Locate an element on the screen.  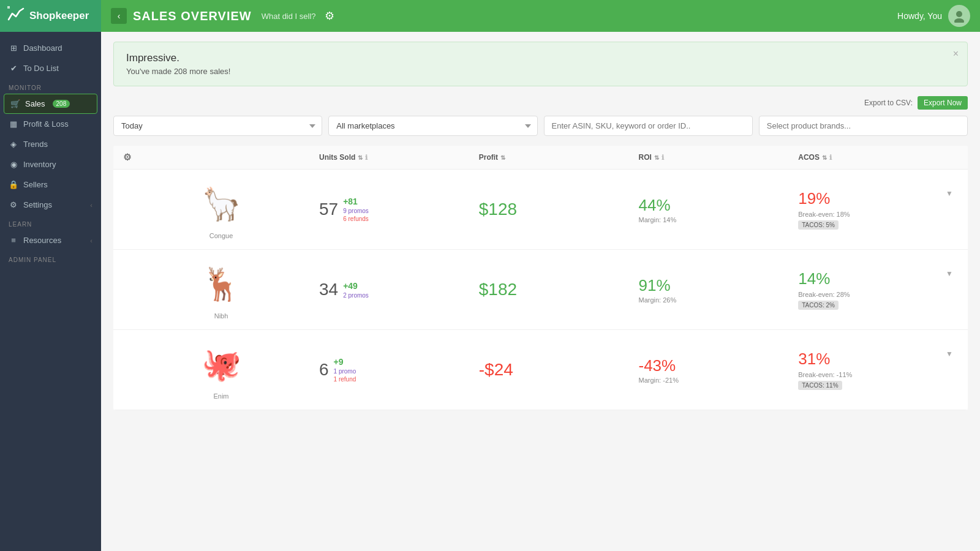
units-cell-enim: 6 +9 1 promo 1 refund is located at coordinates (399, 370).